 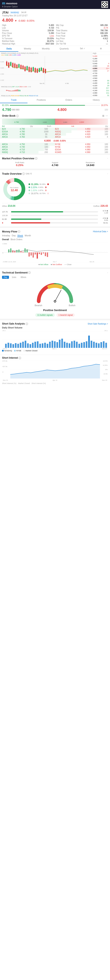 What do you see at coordinates (96, 100) in the screenshot?
I see `tab-history: History` at bounding box center [96, 100].